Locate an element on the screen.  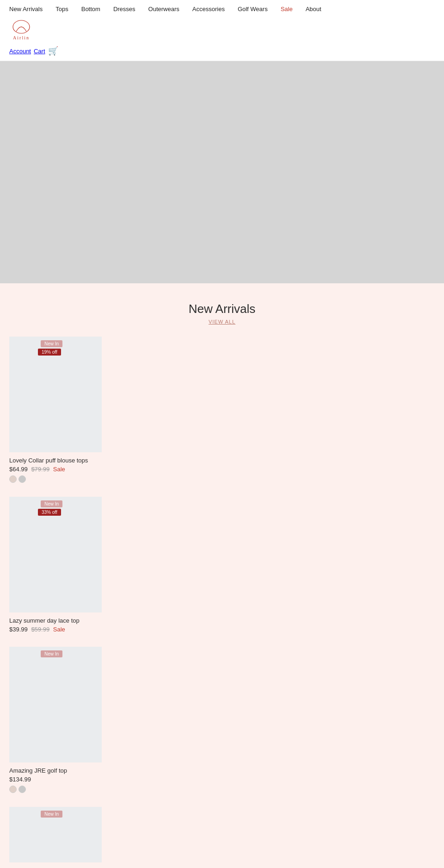
product-name-1: Lovely Collar puff blouse tops is located at coordinates (222, 460).